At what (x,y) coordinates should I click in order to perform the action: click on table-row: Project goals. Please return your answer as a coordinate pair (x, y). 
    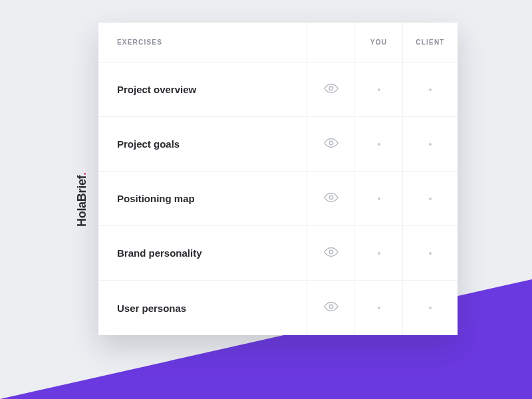
    Looking at the image, I should click on (278, 144).